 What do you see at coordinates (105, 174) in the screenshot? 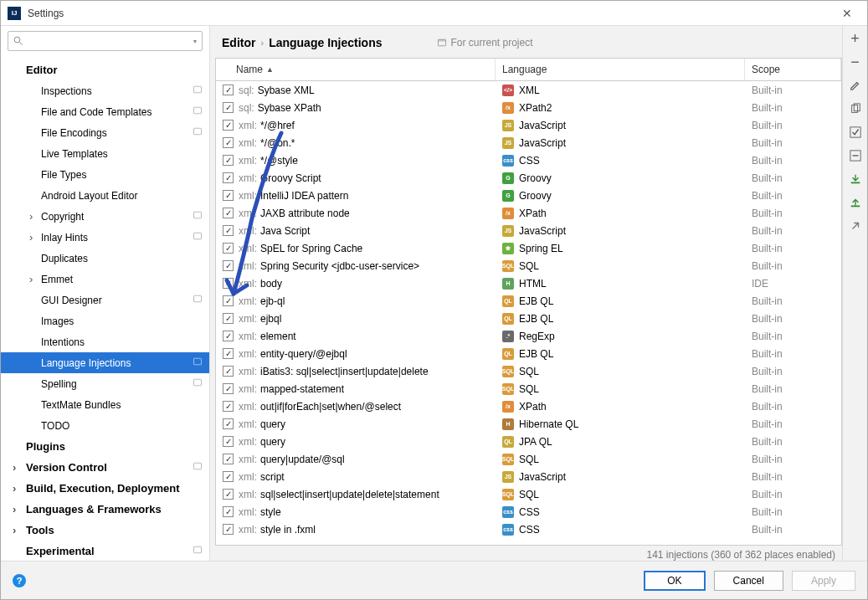
I see `sidebar-item-file-types: File Types` at bounding box center [105, 174].